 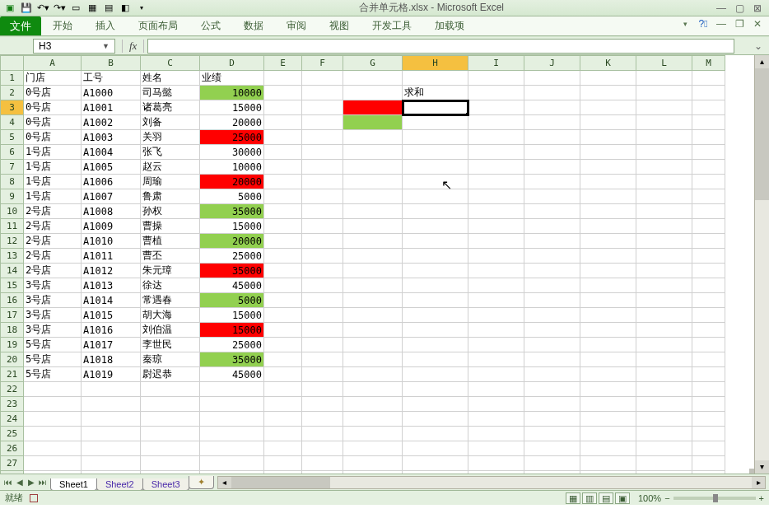 I want to click on cell-C7: 赵云, so click(x=170, y=167).